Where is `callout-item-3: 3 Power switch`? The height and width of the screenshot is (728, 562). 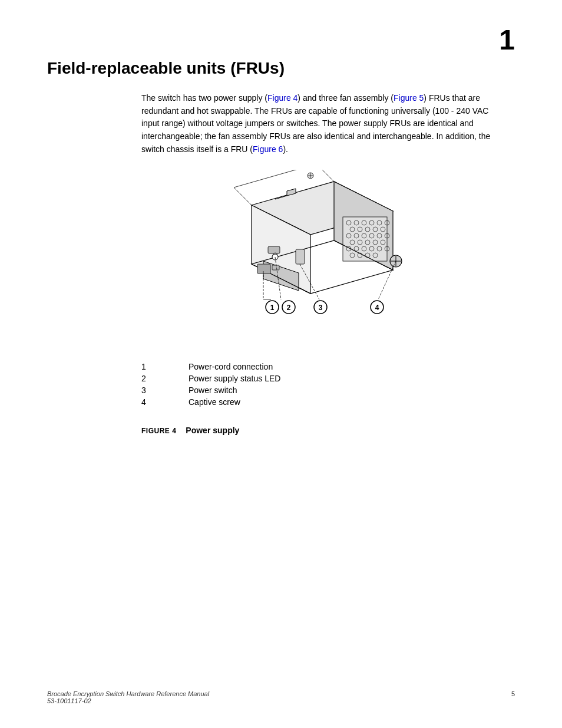
callout-item-3: 3 Power switch is located at coordinates (211, 390).